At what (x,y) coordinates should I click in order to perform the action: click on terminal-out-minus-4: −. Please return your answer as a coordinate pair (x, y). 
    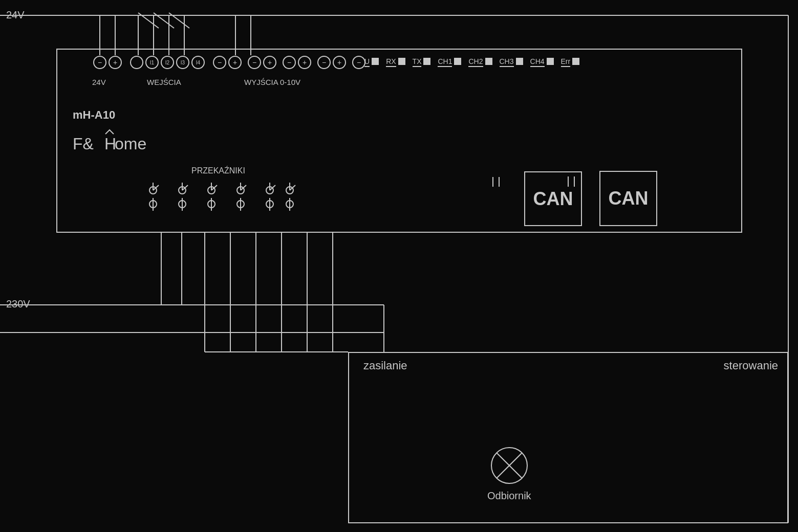
    Looking at the image, I should click on (324, 62).